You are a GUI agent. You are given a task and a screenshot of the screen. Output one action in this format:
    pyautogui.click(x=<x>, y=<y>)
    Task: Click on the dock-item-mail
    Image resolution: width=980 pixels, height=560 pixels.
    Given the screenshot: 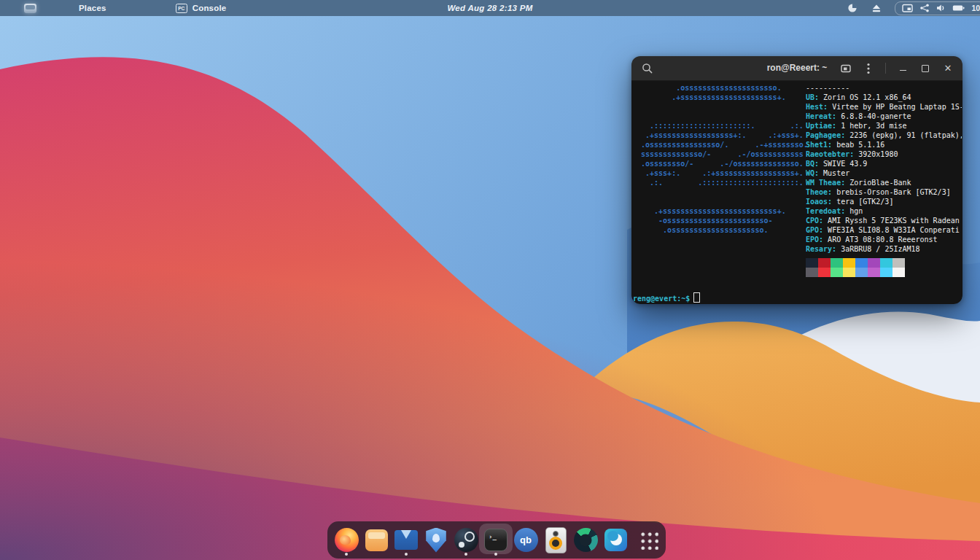 What is the action you would take?
    pyautogui.click(x=406, y=540)
    